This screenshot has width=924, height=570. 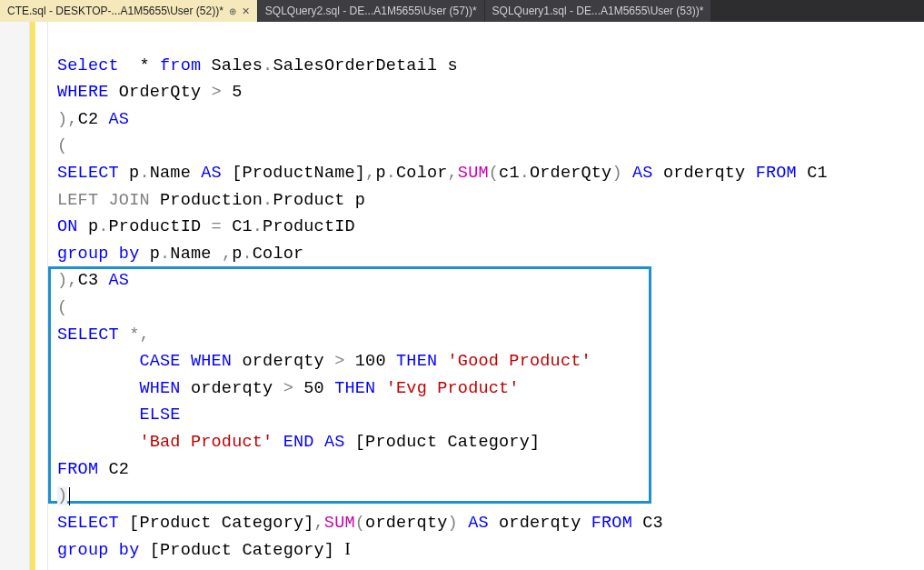 What do you see at coordinates (69, 496) in the screenshot?
I see `text-cursor` at bounding box center [69, 496].